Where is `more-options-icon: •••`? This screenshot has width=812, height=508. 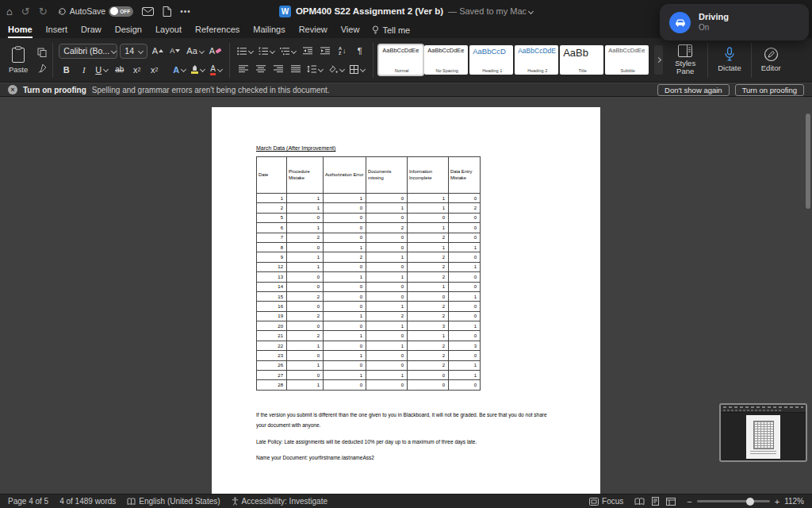 more-options-icon: ••• is located at coordinates (186, 11).